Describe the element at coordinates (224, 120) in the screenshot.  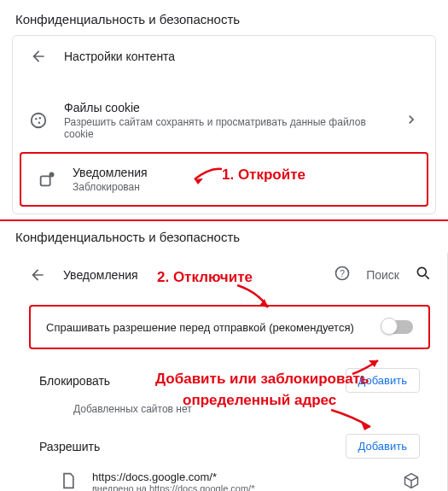
I see `cookies-row: Файлы cookie Разрешить сайтам сохранять …` at that location.